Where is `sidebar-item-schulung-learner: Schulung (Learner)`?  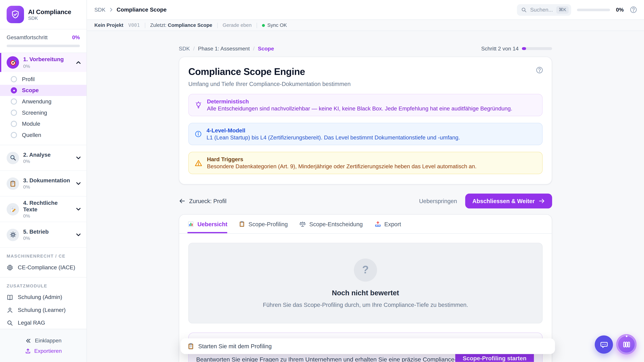
sidebar-item-schulung-learner: Schulung (Learner) is located at coordinates (43, 310).